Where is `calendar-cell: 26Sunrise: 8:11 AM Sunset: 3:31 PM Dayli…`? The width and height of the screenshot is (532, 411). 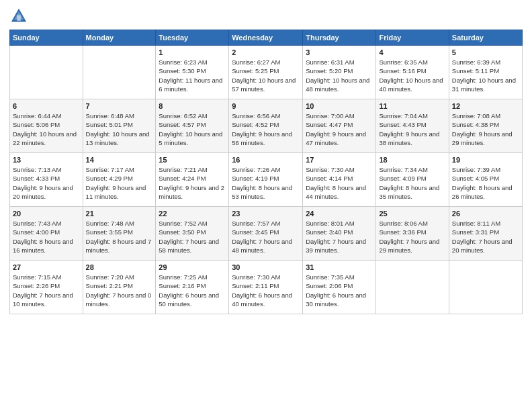 calendar-cell: 26Sunrise: 8:11 AM Sunset: 3:31 PM Dayli… is located at coordinates (485, 234).